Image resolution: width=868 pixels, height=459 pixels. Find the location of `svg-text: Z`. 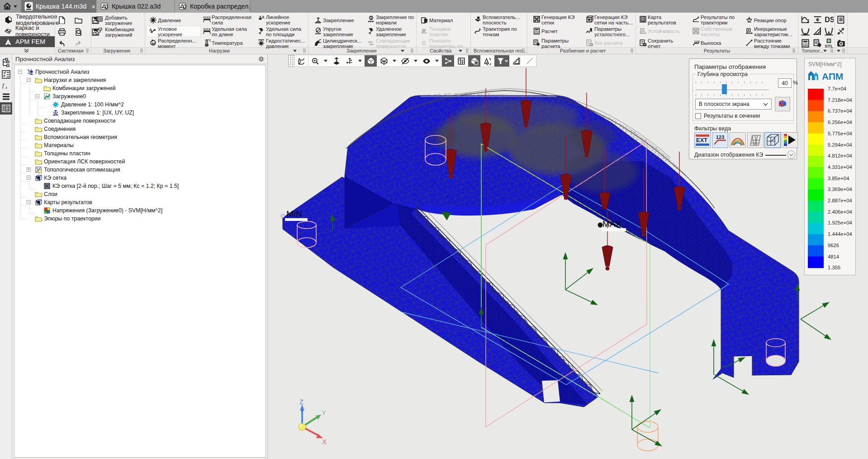

svg-text: Z is located at coordinates (301, 402).